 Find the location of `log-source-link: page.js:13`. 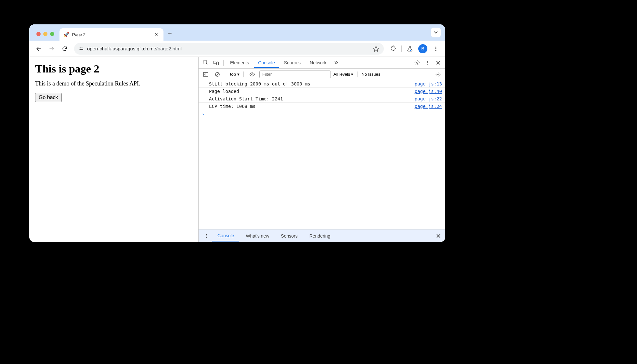

log-source-link: page.js:13 is located at coordinates (428, 84).